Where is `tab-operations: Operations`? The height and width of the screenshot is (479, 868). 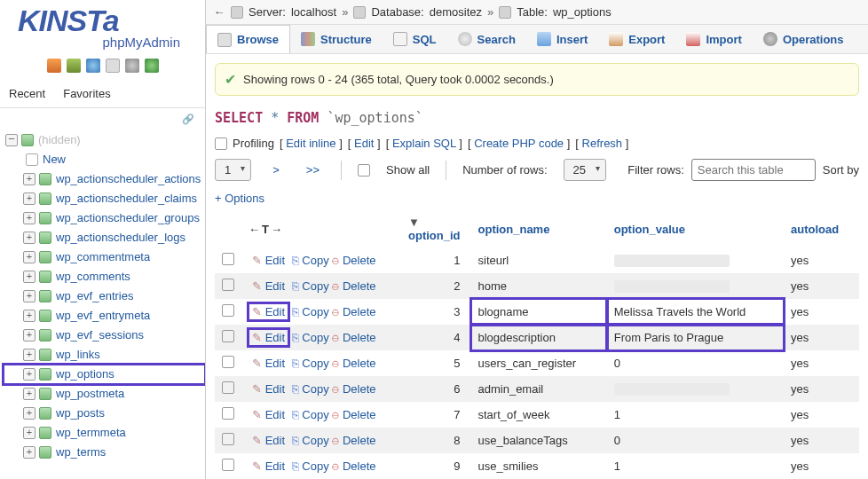 tab-operations: Operations is located at coordinates (804, 39).